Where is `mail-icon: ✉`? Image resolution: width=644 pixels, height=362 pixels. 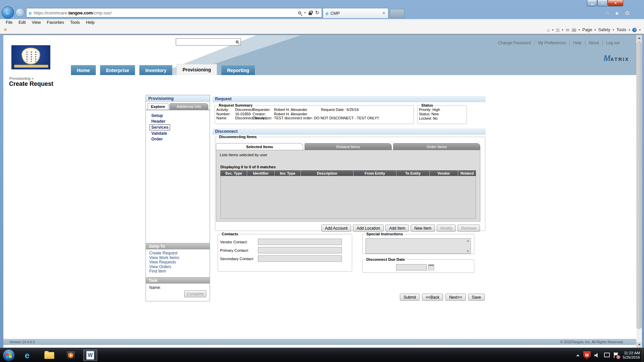 mail-icon: ✉ is located at coordinates (568, 30).